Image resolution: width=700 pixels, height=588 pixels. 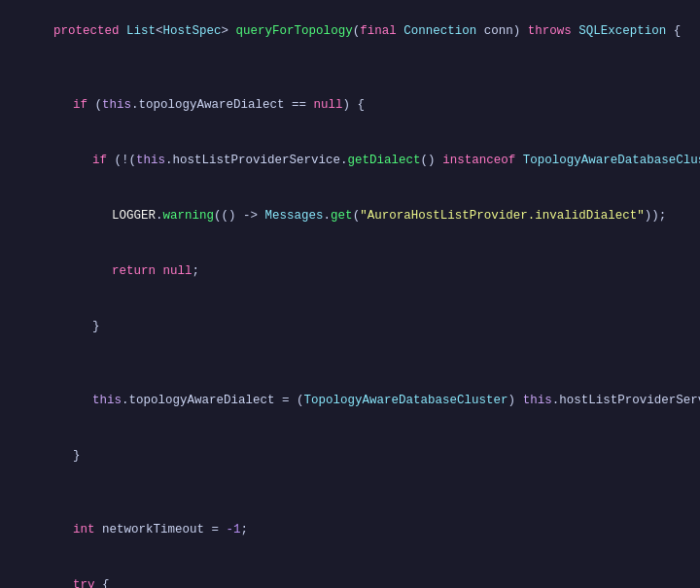 What do you see at coordinates (350, 327) in the screenshot?
I see `code-line-7: }` at bounding box center [350, 327].